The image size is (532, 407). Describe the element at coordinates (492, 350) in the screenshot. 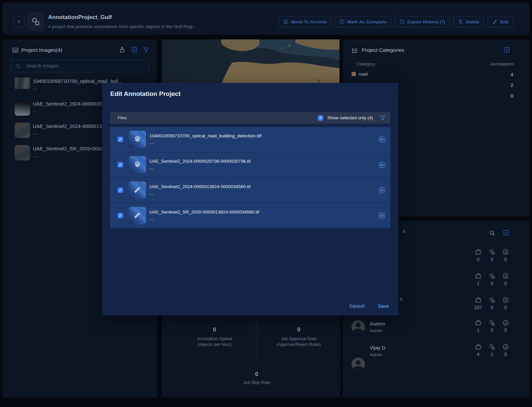

I see `user-stats: 4 1 0` at that location.